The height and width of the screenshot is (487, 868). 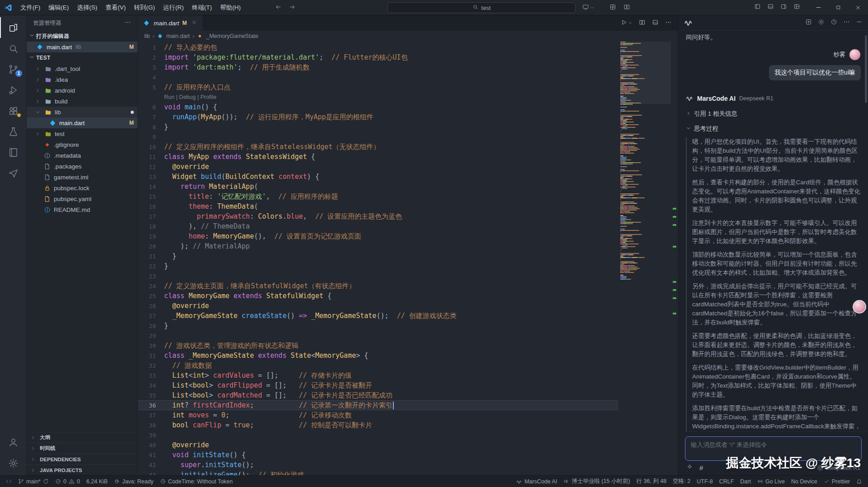 I want to click on history-icon, so click(x=834, y=23).